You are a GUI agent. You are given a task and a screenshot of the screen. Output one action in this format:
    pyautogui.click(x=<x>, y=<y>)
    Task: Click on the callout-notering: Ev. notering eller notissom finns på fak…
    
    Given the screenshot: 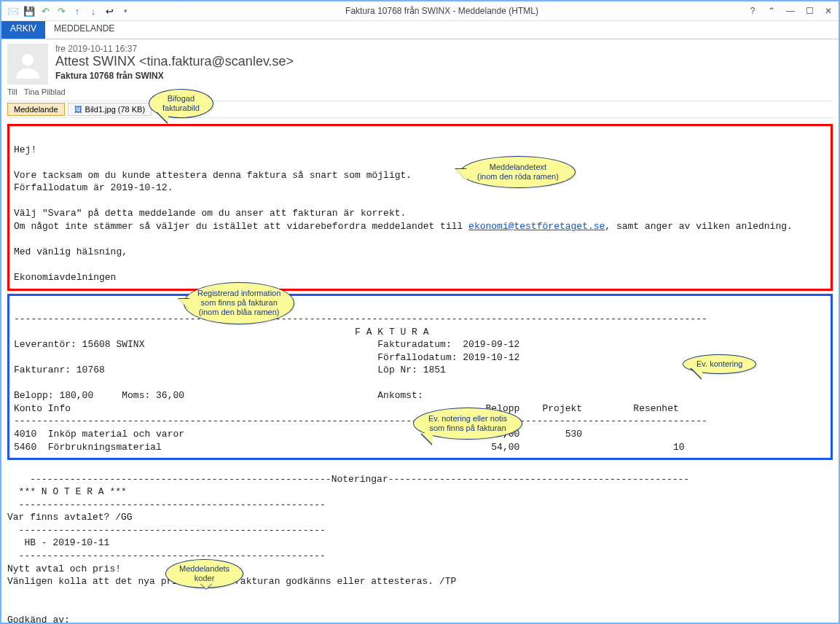 What is the action you would take?
    pyautogui.click(x=468, y=424)
    